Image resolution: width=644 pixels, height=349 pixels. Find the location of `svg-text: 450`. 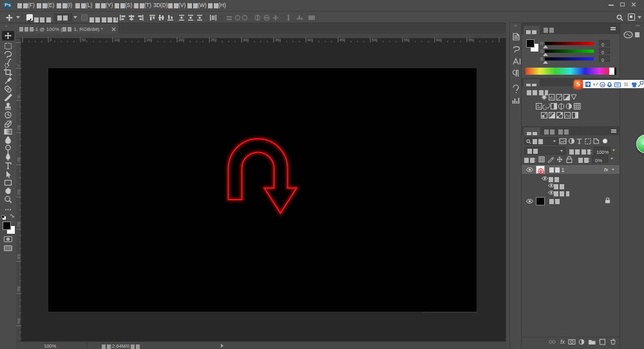

svg-text: 450 is located at coordinates (343, 40).